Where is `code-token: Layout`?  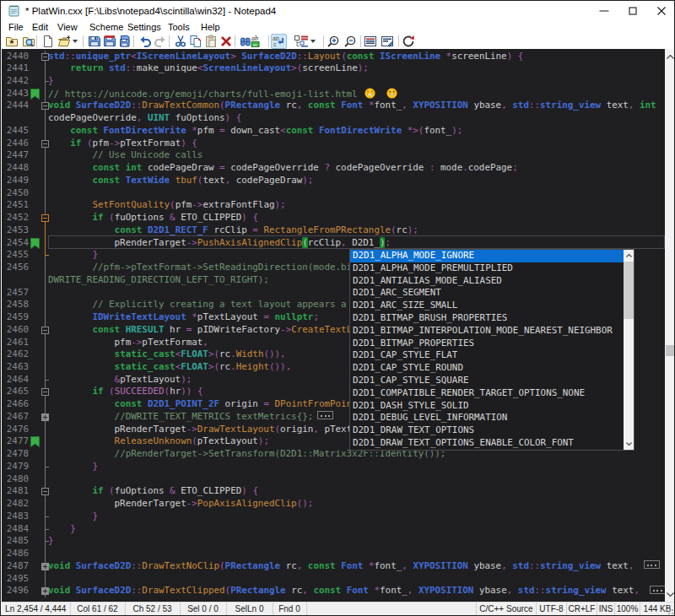 code-token: Layout is located at coordinates (324, 56).